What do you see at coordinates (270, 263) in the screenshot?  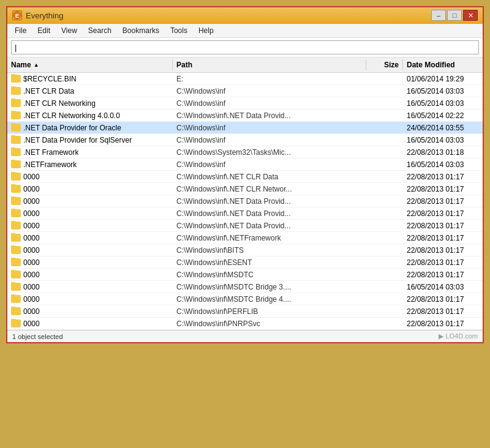 I see `row-path-cell: C:\Windows\inf\ESENT` at bounding box center [270, 263].